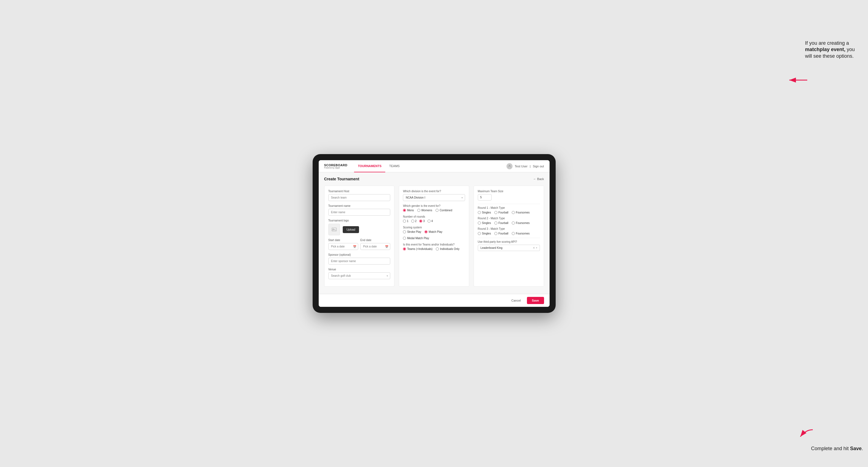 This screenshot has height=467, width=868. I want to click on r1-singles-radio, so click(479, 212).